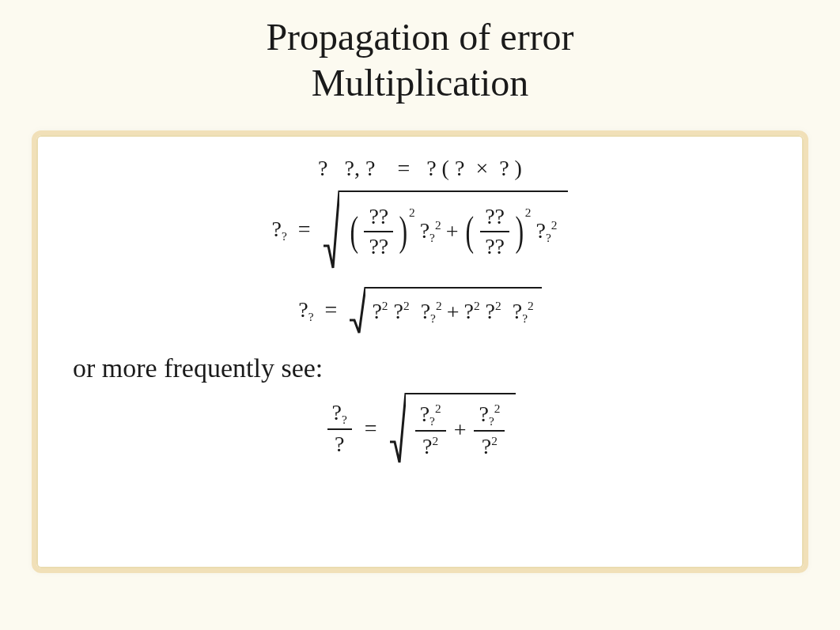 This screenshot has width=840, height=630. What do you see at coordinates (420, 83) in the screenshot?
I see `title-line-2: Multiplication` at bounding box center [420, 83].